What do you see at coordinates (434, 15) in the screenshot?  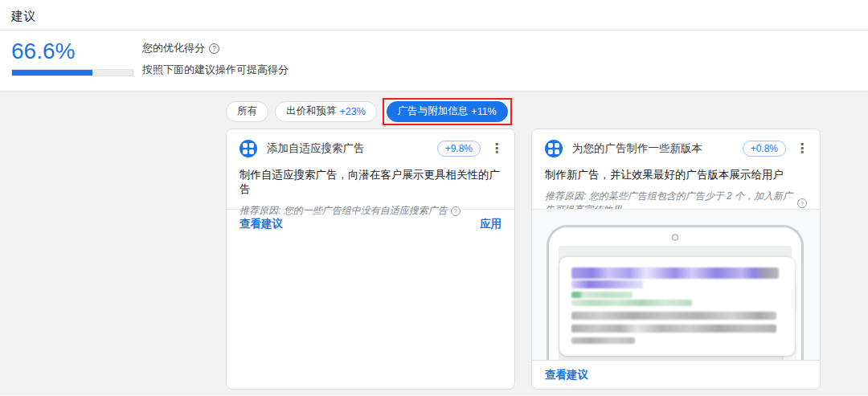 I see `page-header: 建议` at bounding box center [434, 15].